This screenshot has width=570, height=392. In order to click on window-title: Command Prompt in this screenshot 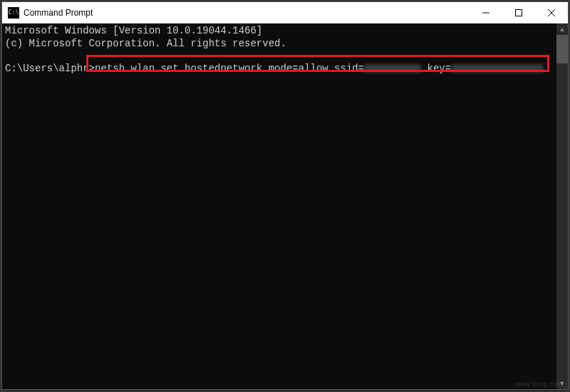, I will do `click(247, 13)`.